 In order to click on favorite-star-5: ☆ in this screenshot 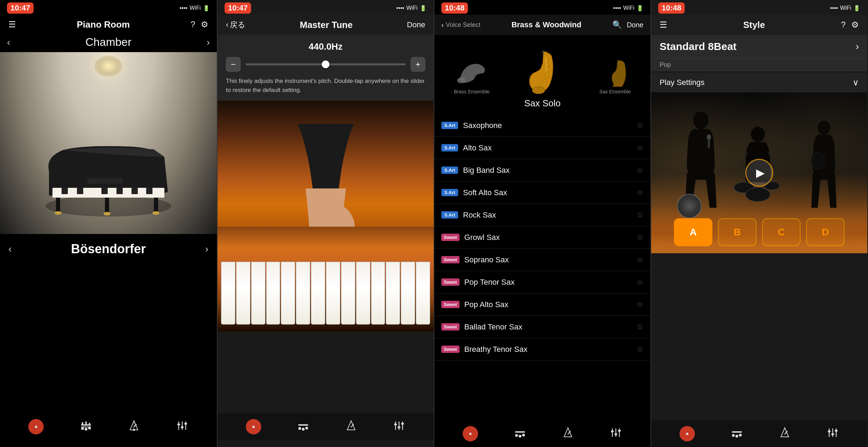, I will do `click(640, 237)`.